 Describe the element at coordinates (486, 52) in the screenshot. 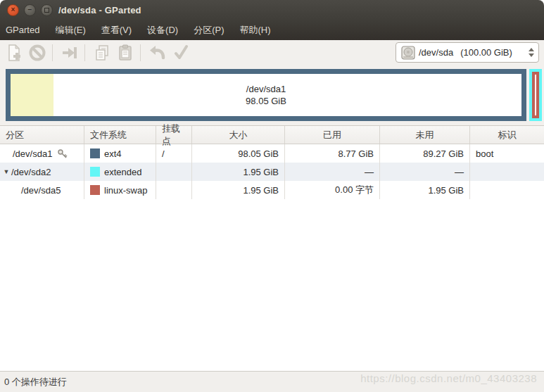

I see `device-selector-size: (100.00 GiB)` at that location.